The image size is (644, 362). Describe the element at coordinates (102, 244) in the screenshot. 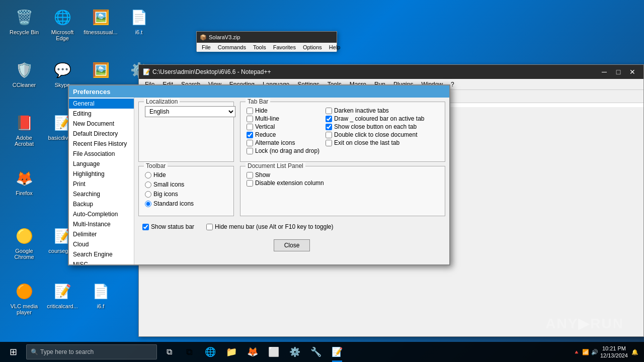

I see `pref-sidebar-item-cloud: Cloud` at that location.